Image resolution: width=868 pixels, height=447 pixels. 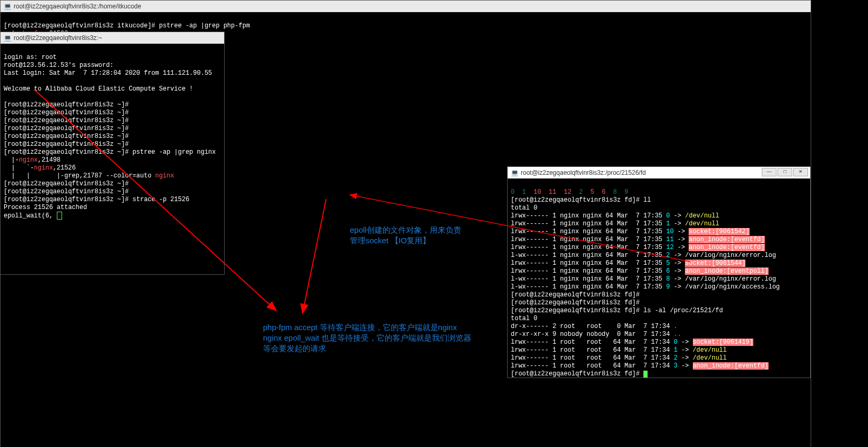 I want to click on annotation-explanation: php-fpm accept 等待客户端连接，它的客户端就是nginx ngin…, so click(x=367, y=338).